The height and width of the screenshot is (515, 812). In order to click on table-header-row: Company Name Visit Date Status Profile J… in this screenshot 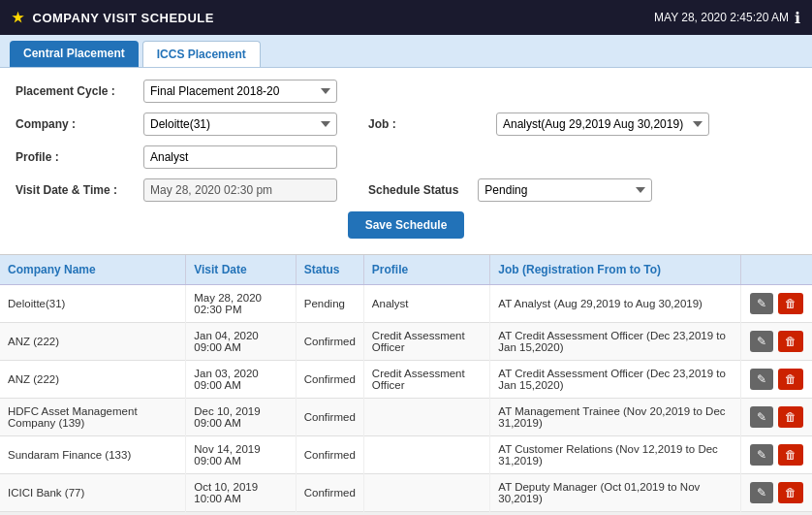, I will do `click(406, 270)`.